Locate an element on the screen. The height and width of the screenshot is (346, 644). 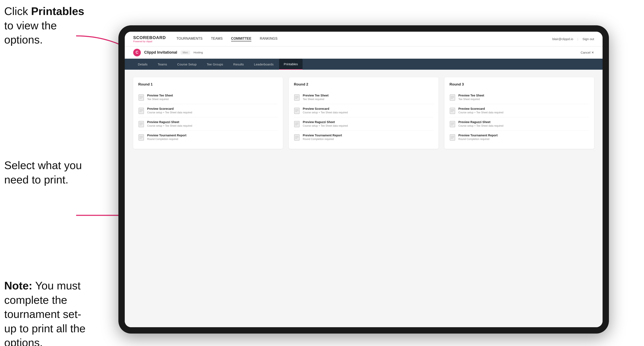
user-email: blair@clippd.io is located at coordinates (563, 39).